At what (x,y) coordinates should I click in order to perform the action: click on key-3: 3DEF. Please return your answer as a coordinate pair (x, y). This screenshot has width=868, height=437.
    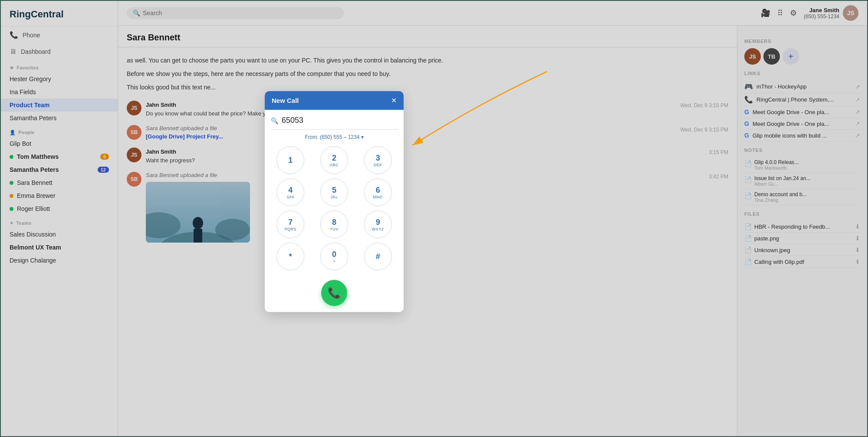
    Looking at the image, I should click on (378, 160).